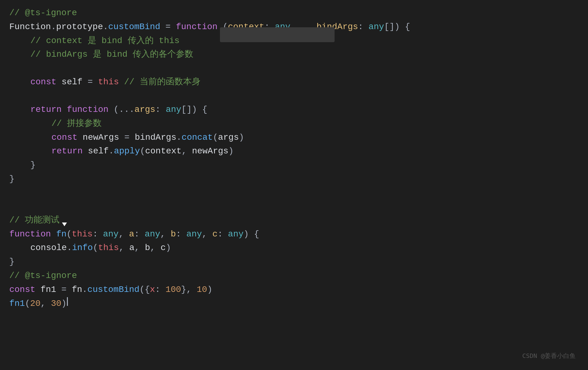  I want to click on code-token: this, so click(108, 248).